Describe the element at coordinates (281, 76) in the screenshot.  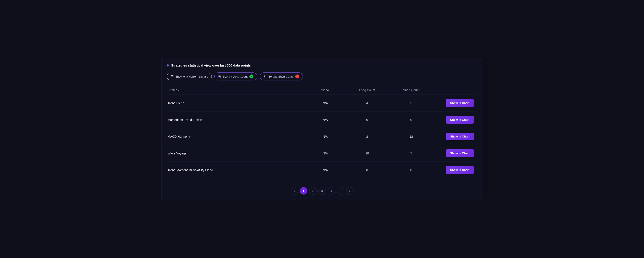
I see `sort-short-label: Sort by Short Count` at that location.